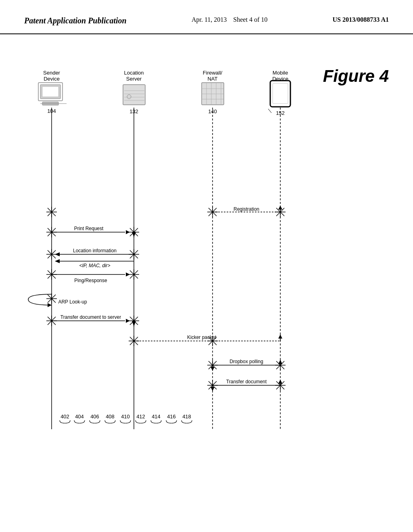 Image resolution: width=413 pixels, height=532 pixels. What do you see at coordinates (89, 229) in the screenshot?
I see `print-request-label: Print Request` at bounding box center [89, 229].